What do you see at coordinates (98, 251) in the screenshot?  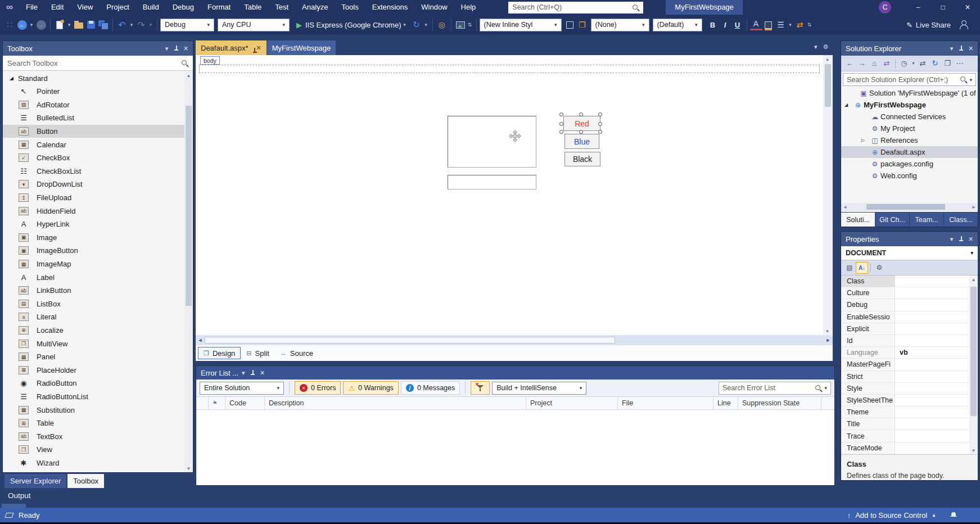 I see `toolbox-item: ▣ ImageButton` at bounding box center [98, 251].